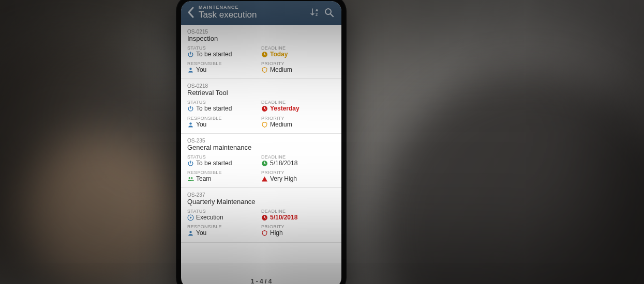 The height and width of the screenshot is (284, 644). I want to click on task-card: OS-0215InspectionSTATUSTo be startedDEAD…, so click(261, 52).